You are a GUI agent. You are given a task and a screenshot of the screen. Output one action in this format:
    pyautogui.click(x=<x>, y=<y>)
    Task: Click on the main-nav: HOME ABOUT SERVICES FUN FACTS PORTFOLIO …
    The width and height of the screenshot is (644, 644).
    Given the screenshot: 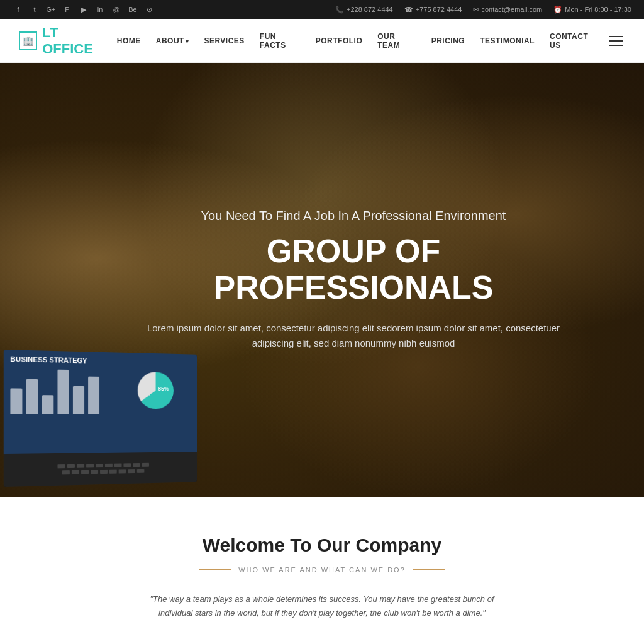 What is the action you would take?
    pyautogui.click(x=368, y=41)
    